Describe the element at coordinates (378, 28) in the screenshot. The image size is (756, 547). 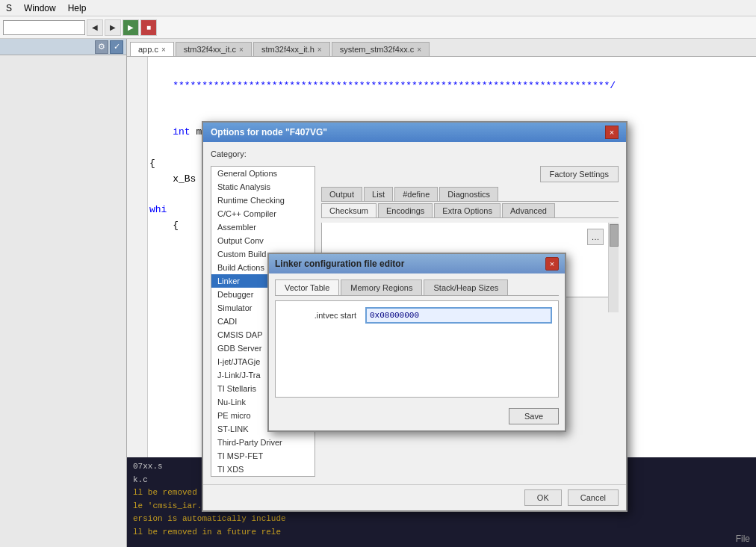
I see `toolbar: ◀ ▶ ▶ ■` at that location.